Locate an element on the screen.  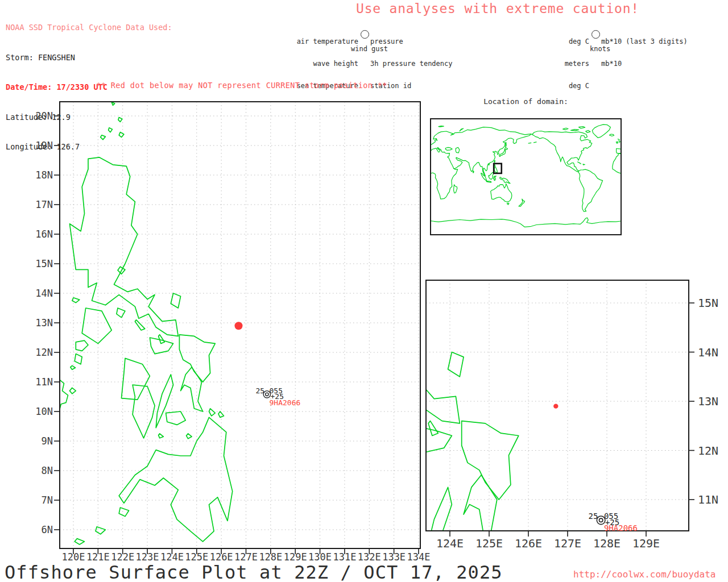
lon-tick-label: 133E is located at coordinates (394, 557).